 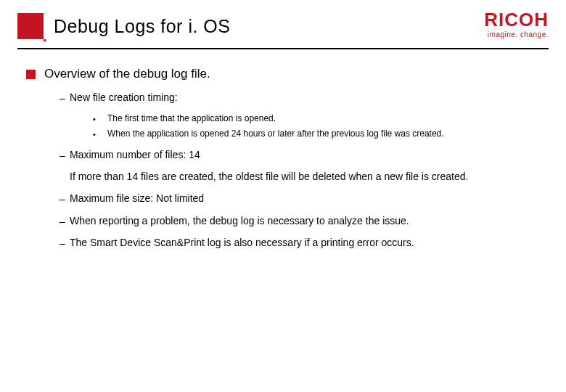 What do you see at coordinates (283, 243) in the screenshot?
I see `bullet-lvl2: – The Smart Device Scan&Print log is als…` at bounding box center [283, 243].